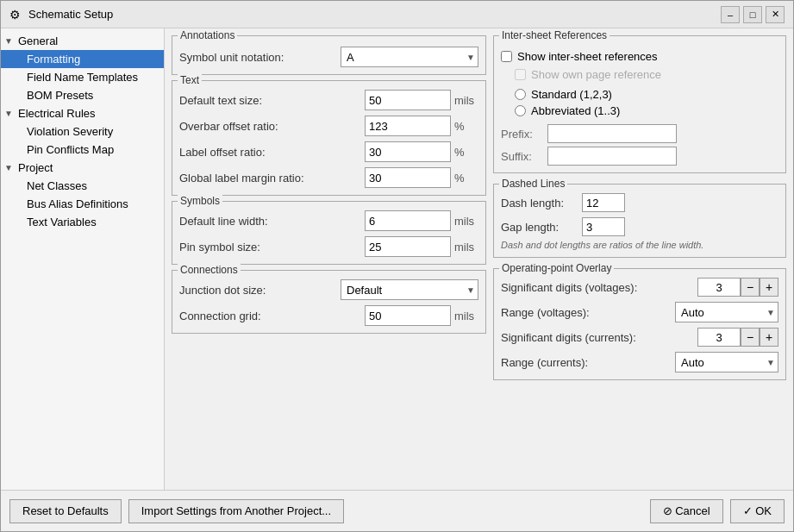 The width and height of the screenshot is (794, 532). I want to click on range-currents-select: Auto Manual, so click(727, 362).